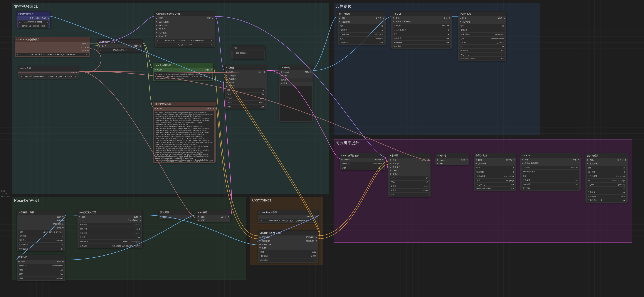 The width and height of the screenshot is (644, 297). I want to click on node-combine-3: 合并为视频 图像文件名 批次管理 帧率10 循环次数0 文件名前缀Animate…, so click(495, 172).